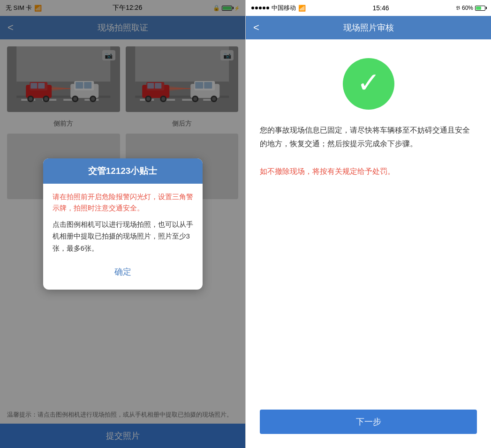 This screenshot has width=491, height=448. What do you see at coordinates (123, 171) in the screenshot?
I see `dialog-header: 交管12123小贴士` at bounding box center [123, 171].